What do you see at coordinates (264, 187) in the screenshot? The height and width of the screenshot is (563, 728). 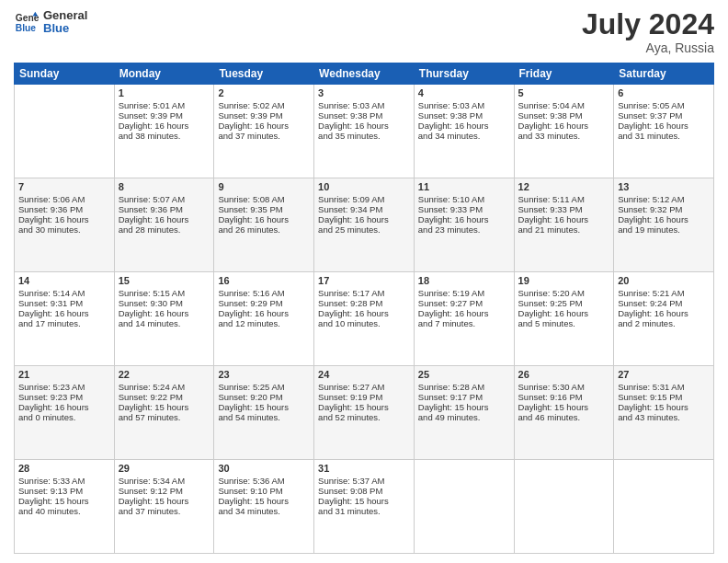 I see `day-number: 9` at bounding box center [264, 187].